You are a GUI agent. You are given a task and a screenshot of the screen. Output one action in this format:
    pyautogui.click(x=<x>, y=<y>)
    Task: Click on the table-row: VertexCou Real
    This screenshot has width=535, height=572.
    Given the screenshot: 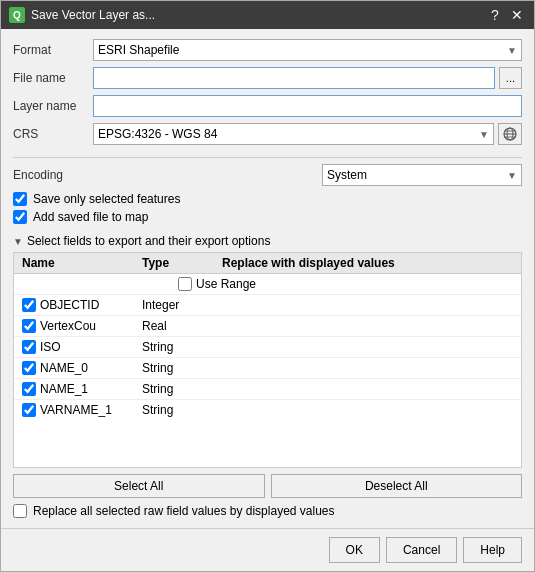 What is the action you would take?
    pyautogui.click(x=268, y=326)
    